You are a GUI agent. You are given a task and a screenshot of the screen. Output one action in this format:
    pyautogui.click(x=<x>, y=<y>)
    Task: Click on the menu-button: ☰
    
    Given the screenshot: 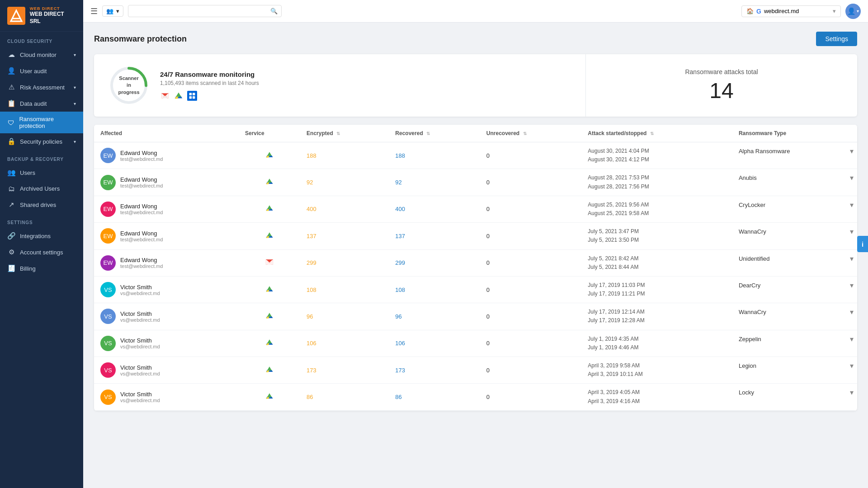 What is the action you would take?
    pyautogui.click(x=94, y=11)
    